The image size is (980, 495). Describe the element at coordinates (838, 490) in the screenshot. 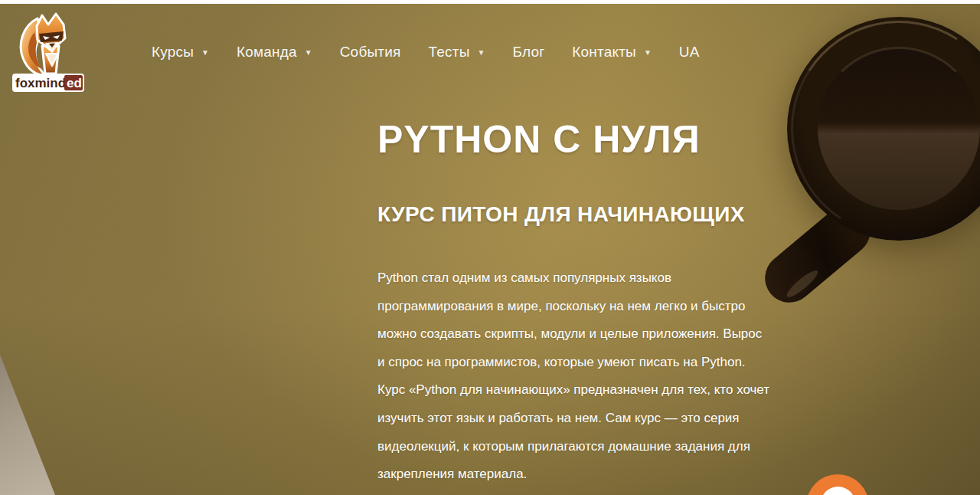

I see `chat-widget-icon` at that location.